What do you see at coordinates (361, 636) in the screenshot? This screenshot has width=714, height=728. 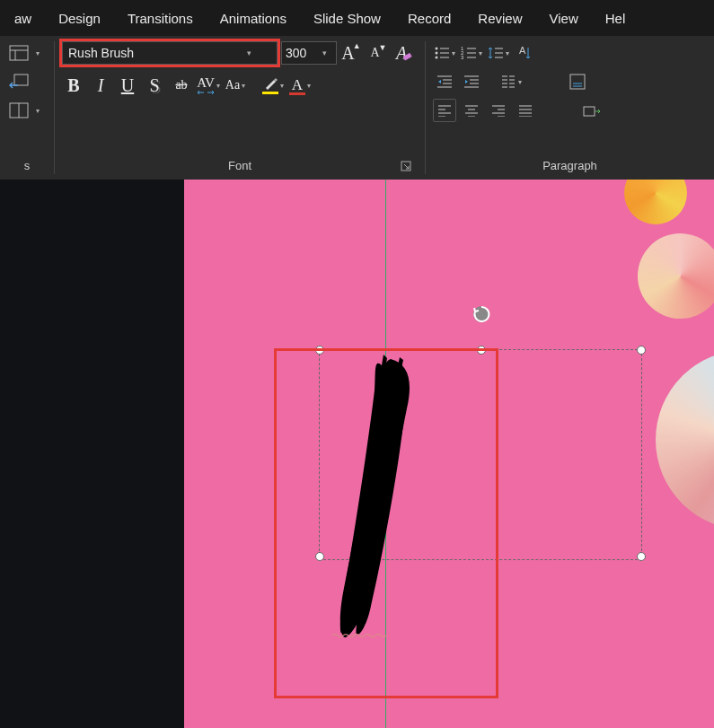 I see `spellcheck-squiggle` at bounding box center [361, 636].